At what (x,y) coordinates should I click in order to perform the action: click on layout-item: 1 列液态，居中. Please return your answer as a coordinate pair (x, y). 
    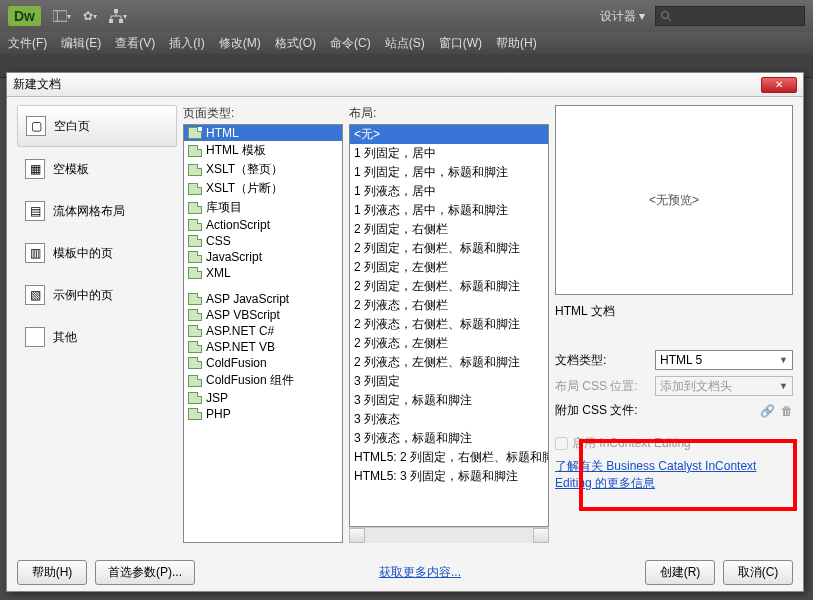
    Looking at the image, I should click on (449, 192).